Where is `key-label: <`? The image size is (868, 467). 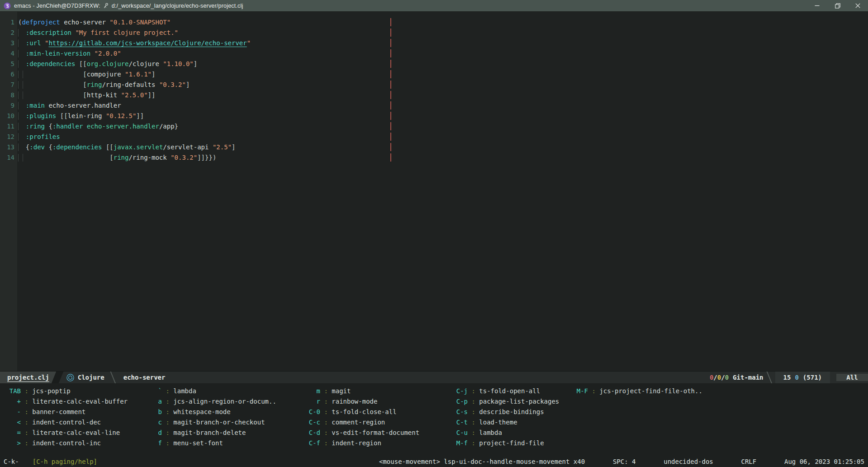 key-label: < is located at coordinates (11, 423).